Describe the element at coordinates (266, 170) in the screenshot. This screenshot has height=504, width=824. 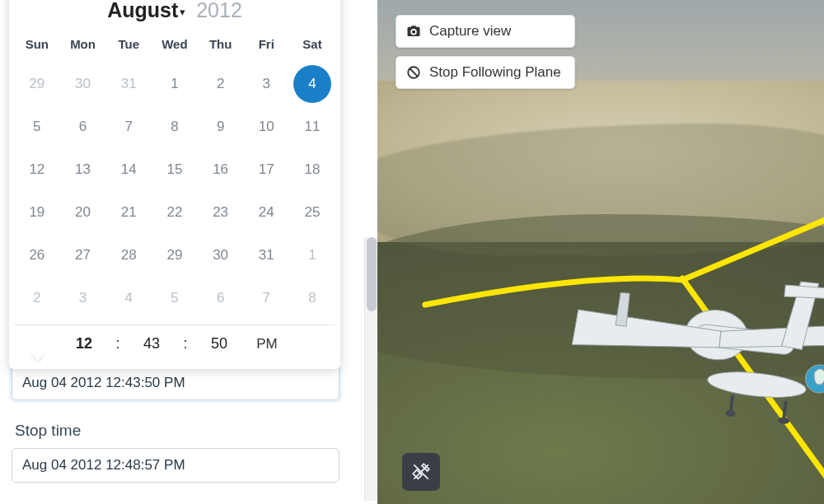
I see `day-cell: 17` at that location.